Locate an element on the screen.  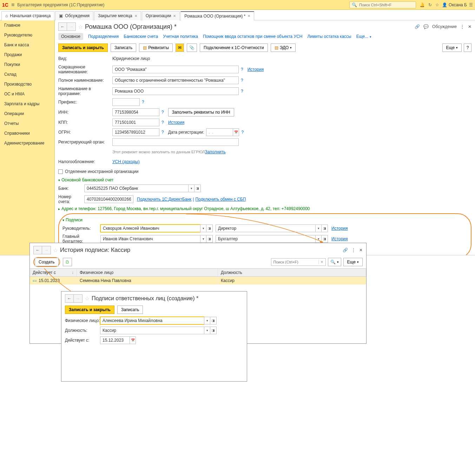
sbp-link: Подключить обмен с СБП is located at coordinates (220, 199).